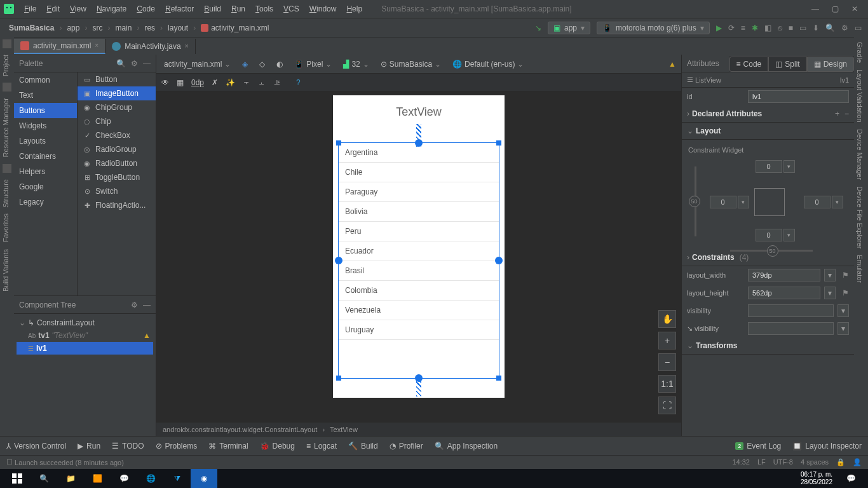 The image size is (868, 488). I want to click on collapse-icon: —, so click(147, 64).